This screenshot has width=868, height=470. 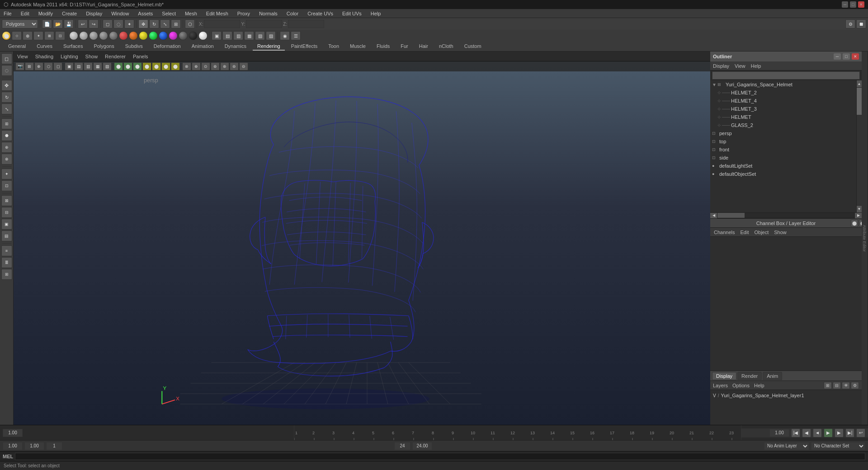 I want to click on frame-start-input, so click(x=54, y=446).